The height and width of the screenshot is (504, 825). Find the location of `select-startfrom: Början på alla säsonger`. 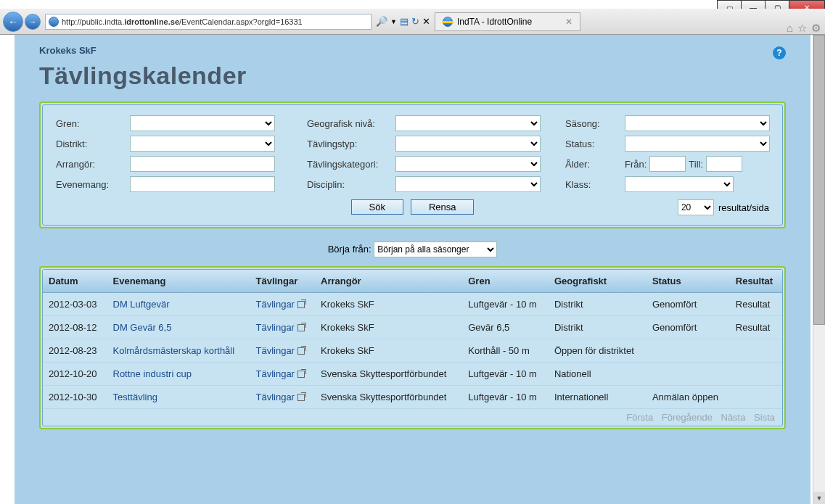

select-startfrom: Början på alla säsonger is located at coordinates (435, 249).